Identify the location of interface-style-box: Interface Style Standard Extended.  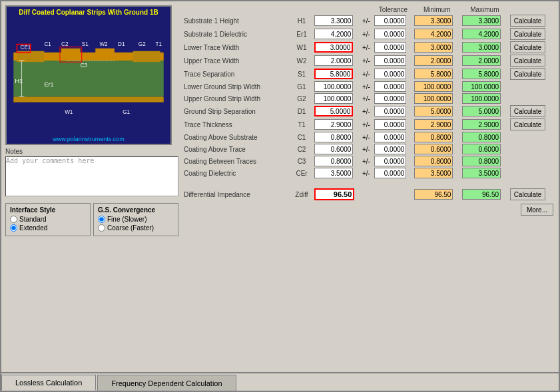
(48, 220).